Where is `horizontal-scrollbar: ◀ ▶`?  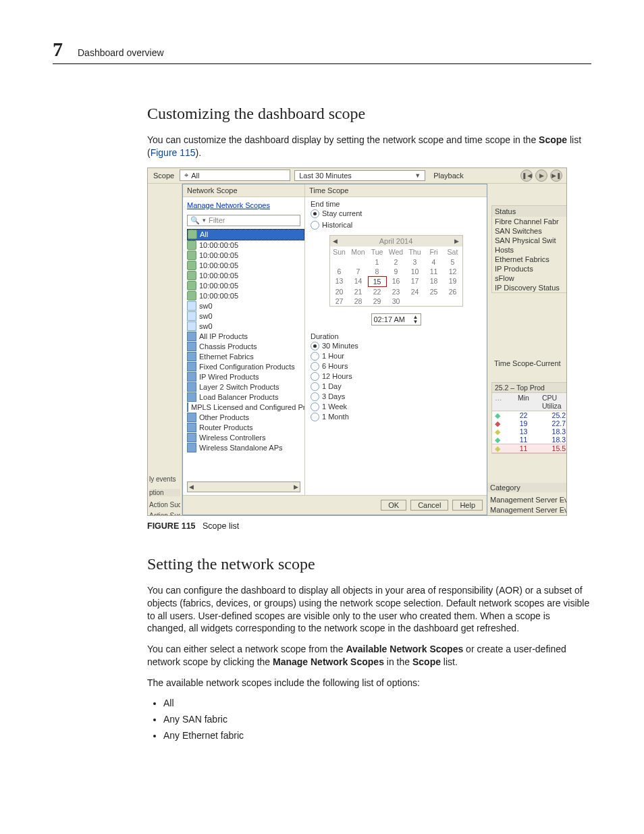
horizontal-scrollbar: ◀ ▶ is located at coordinates (244, 487).